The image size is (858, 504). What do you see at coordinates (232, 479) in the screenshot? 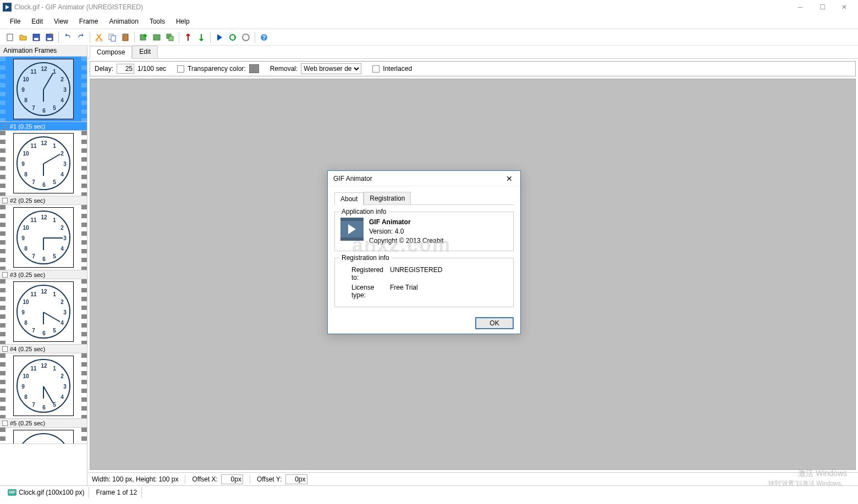
I see `offsetx-input` at bounding box center [232, 479].